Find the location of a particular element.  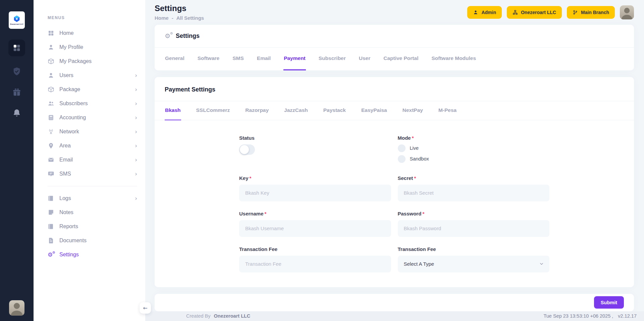

transaction-fee-type-field: Transaction Fee Select A Type is located at coordinates (474, 259).